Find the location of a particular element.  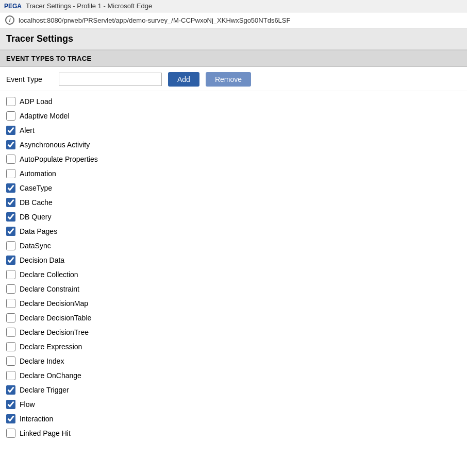

list-item: Declare Trigger is located at coordinates (233, 390).